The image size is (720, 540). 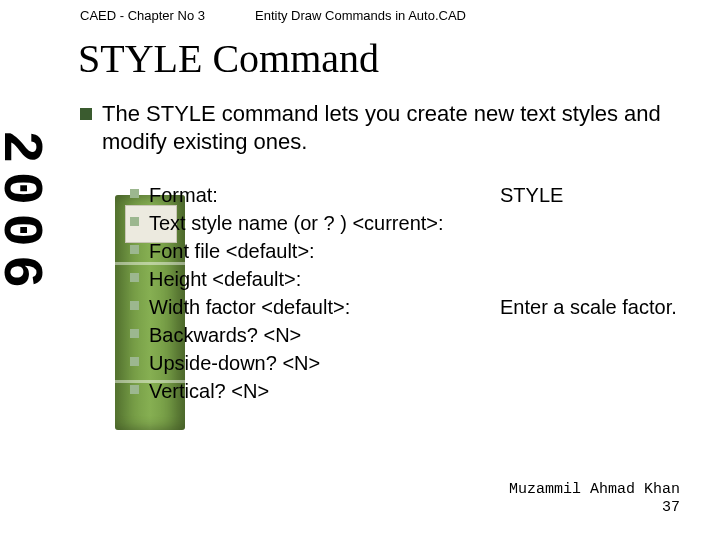 What do you see at coordinates (594, 490) in the screenshot?
I see `author-name: Muzammil Ahmad Khan` at bounding box center [594, 490].